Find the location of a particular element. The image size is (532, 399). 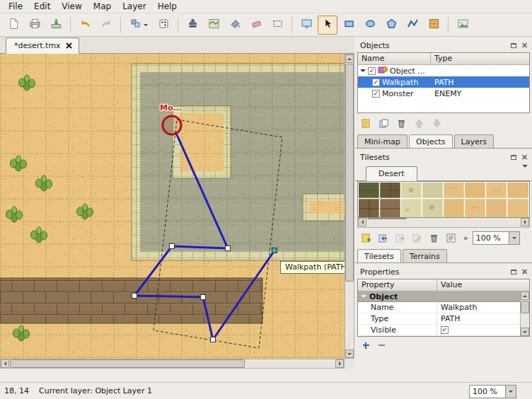

close-tab-icon is located at coordinates (69, 45).